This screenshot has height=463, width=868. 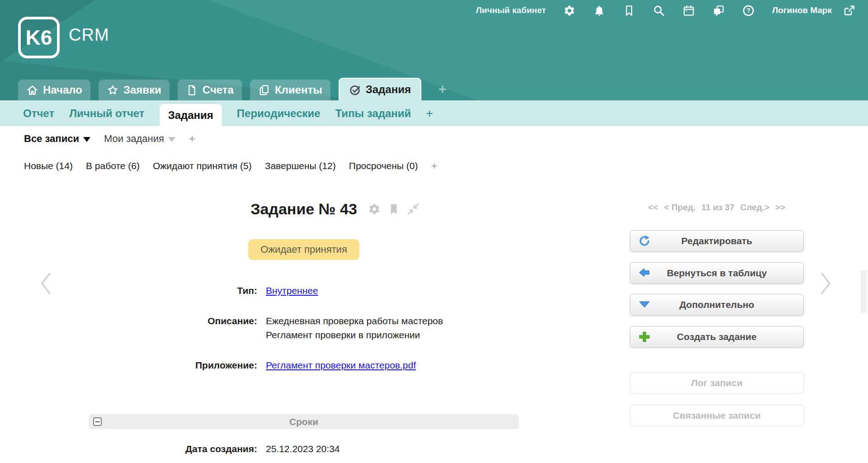 What do you see at coordinates (39, 38) in the screenshot?
I see `logo-text: K6` at bounding box center [39, 38].